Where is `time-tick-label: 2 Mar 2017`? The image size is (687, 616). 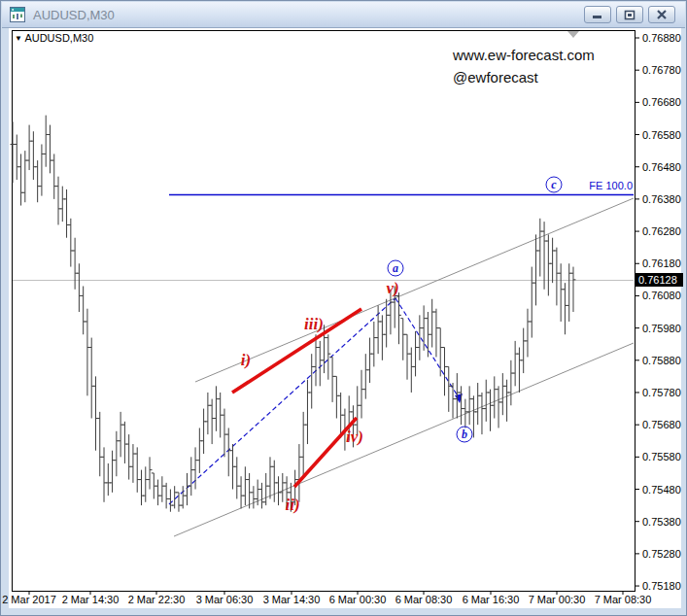
time-tick-label: 2 Mar 2017 is located at coordinates (31, 599).